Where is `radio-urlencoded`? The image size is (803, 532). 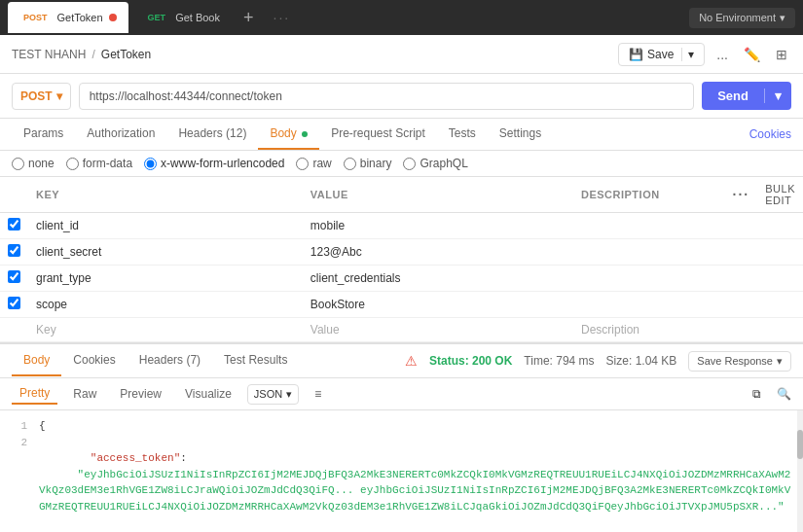 radio-urlencoded is located at coordinates (150, 163).